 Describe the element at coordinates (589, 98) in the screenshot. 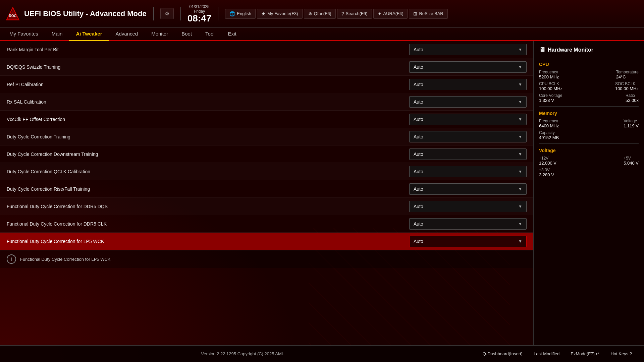

I see `core-voltage-row: Core Voltage 1.323 V Ratio 52.00x` at that location.